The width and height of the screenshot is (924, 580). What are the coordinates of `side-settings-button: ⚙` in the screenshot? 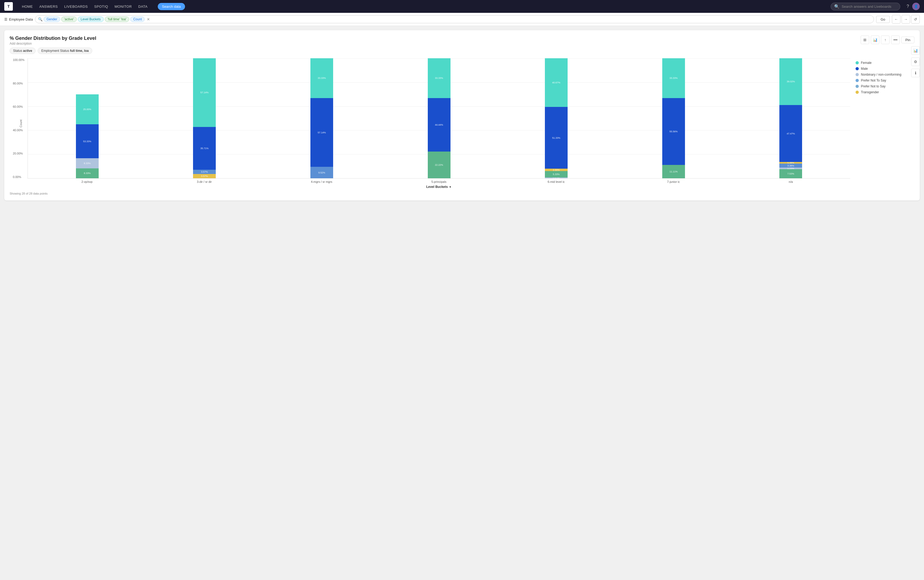 It's located at (916, 62).